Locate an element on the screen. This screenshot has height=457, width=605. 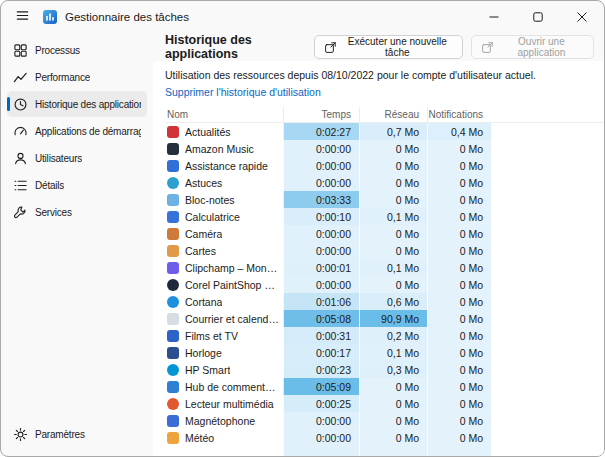
table-row: Lecteur multimédia 0:00:25 0 Mo 0 Mo is located at coordinates (384, 404).